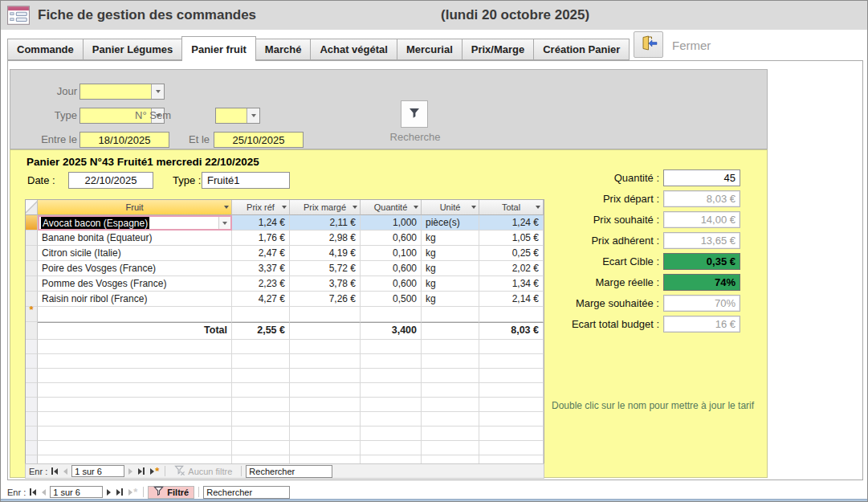  What do you see at coordinates (414, 114) in the screenshot?
I see `search-filter-button` at bounding box center [414, 114].